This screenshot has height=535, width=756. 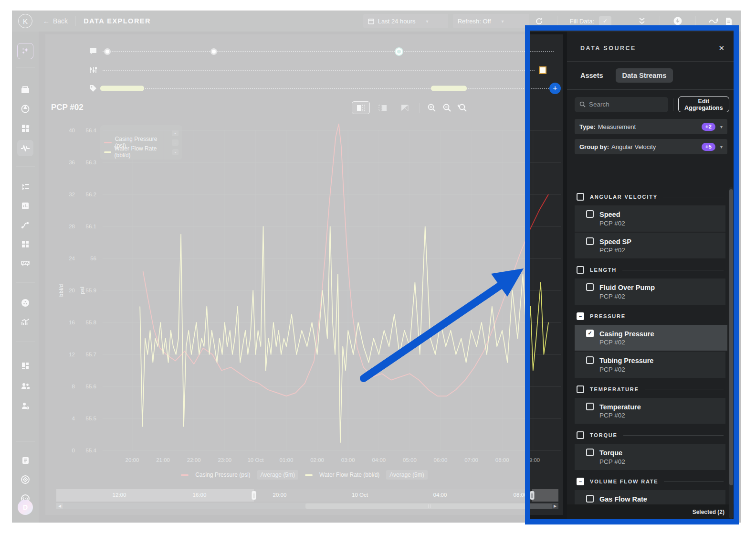 I want to click on stream-name: Tubing Pressure, so click(x=626, y=361).